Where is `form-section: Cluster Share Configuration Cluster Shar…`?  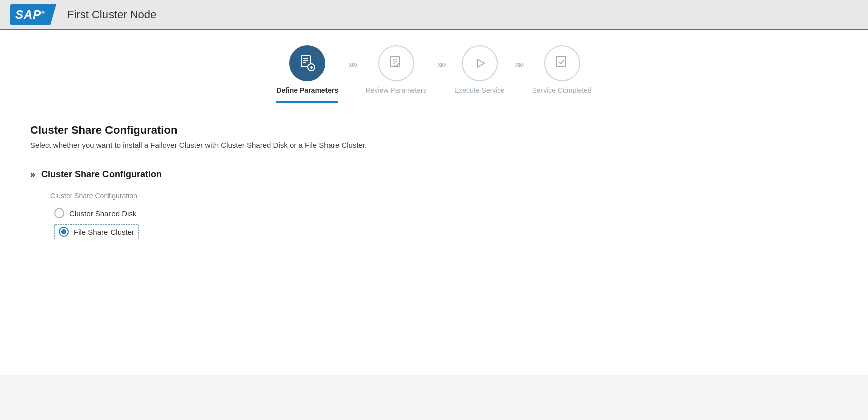
form-section: Cluster Share Configuration Cluster Shar… is located at coordinates (444, 216).